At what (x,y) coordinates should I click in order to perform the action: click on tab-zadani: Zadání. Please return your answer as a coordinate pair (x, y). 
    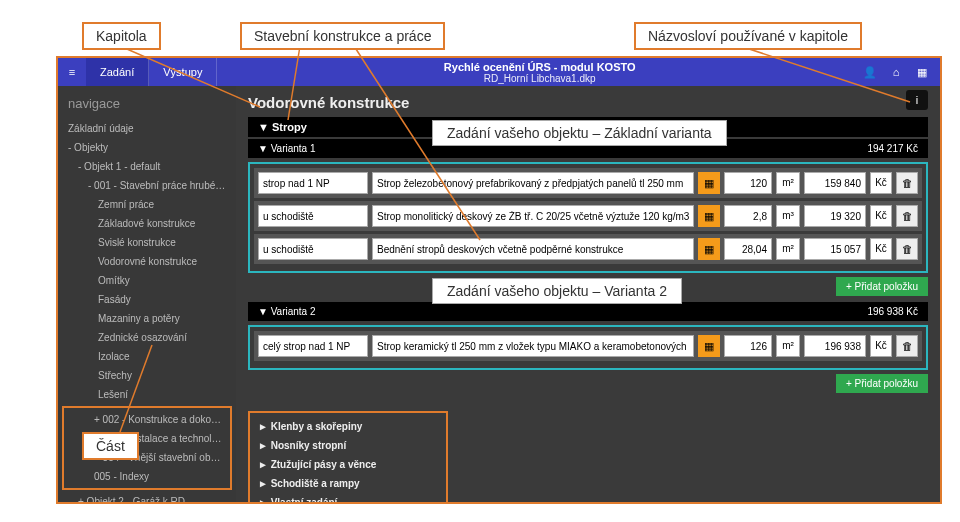
    Looking at the image, I should click on (118, 72).